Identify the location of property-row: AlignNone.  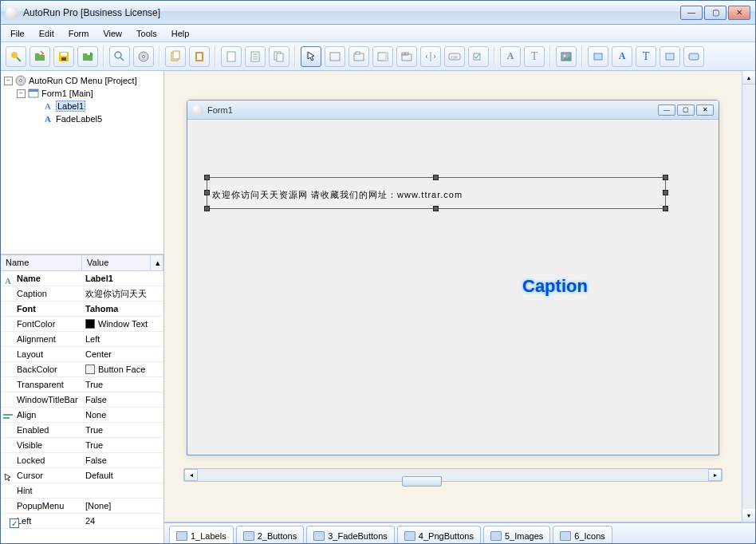
(82, 415).